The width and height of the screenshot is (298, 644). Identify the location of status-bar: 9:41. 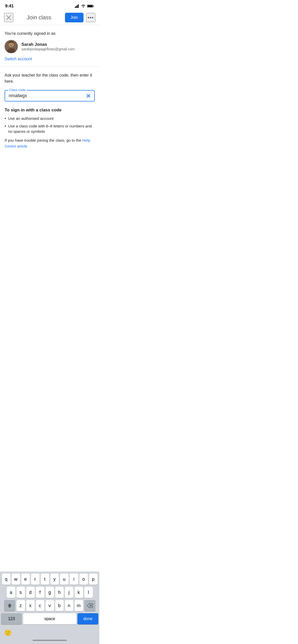
(50, 5).